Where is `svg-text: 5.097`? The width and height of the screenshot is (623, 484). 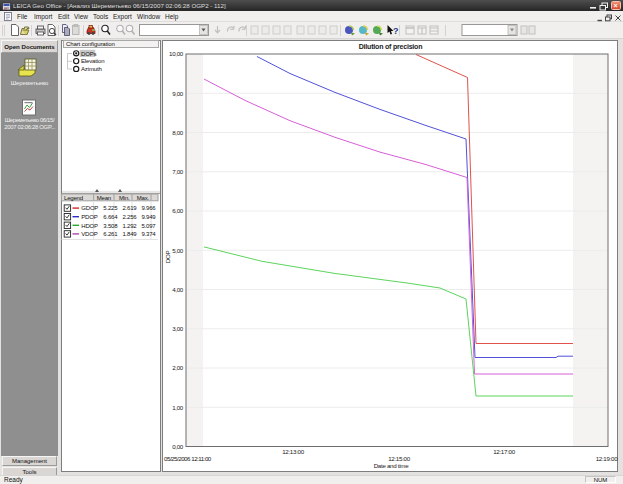 svg-text: 5.097 is located at coordinates (148, 226).